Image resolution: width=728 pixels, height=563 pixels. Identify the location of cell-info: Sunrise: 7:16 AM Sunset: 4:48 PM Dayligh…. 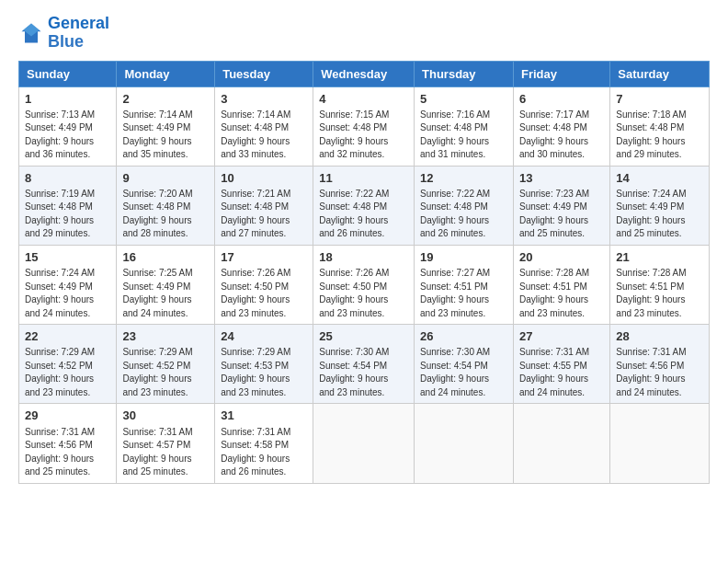
(463, 135).